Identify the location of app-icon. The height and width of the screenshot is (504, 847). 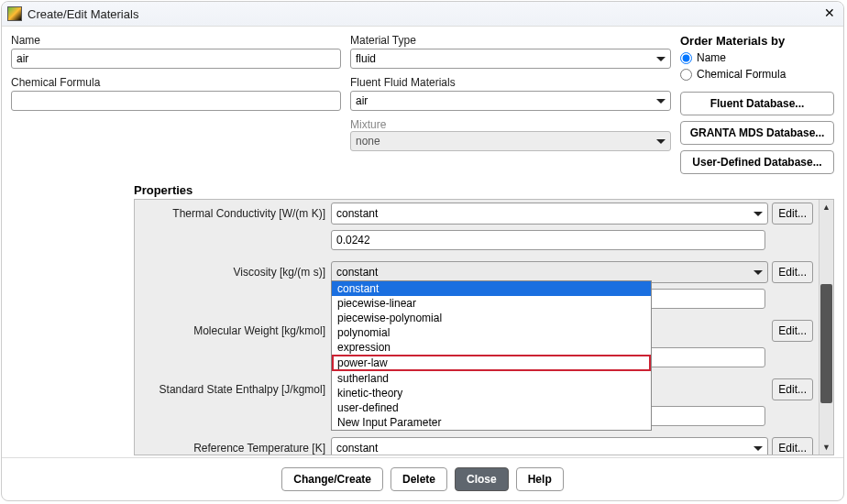
(15, 14).